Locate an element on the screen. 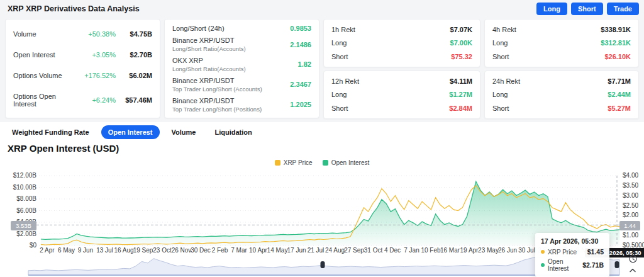 The image size is (644, 277). svg-text: 7 Jan is located at coordinates (411, 251).